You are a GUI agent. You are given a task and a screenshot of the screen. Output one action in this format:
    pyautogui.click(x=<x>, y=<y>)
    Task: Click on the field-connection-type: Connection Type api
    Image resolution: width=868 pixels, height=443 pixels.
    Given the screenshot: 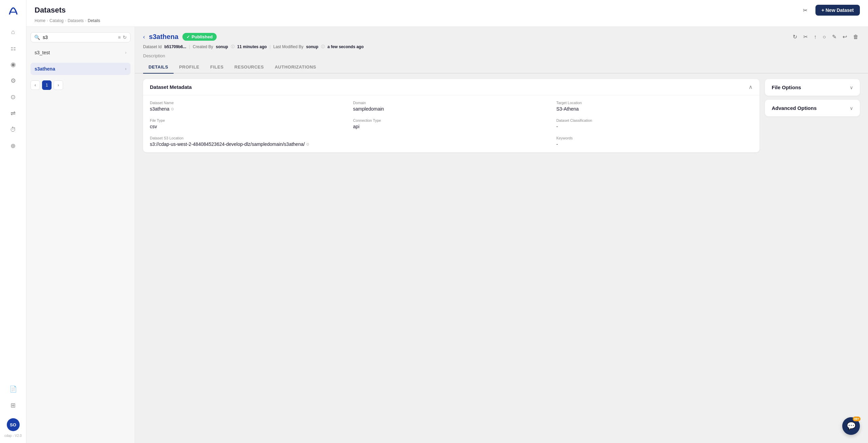 What is the action you would take?
    pyautogui.click(x=451, y=124)
    